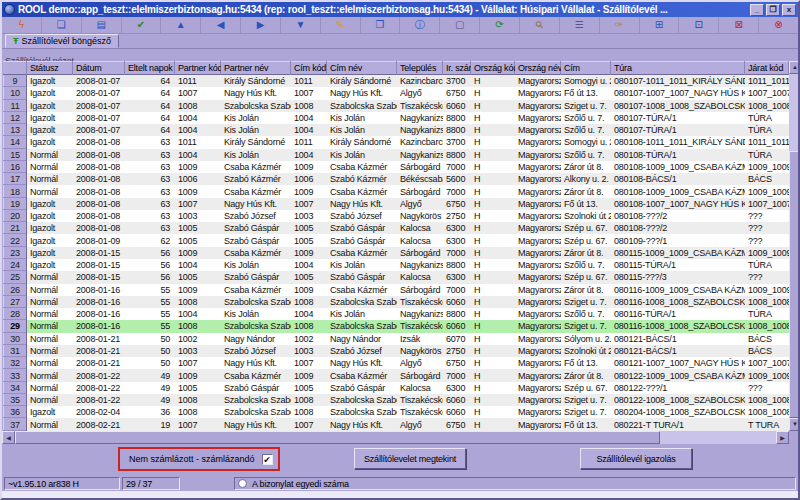 This screenshot has height=500, width=800. What do you see at coordinates (396, 363) in the screenshot?
I see `table-row: 32Normál2008-01-21501007Nagy Hús Kft.100…` at bounding box center [396, 363].